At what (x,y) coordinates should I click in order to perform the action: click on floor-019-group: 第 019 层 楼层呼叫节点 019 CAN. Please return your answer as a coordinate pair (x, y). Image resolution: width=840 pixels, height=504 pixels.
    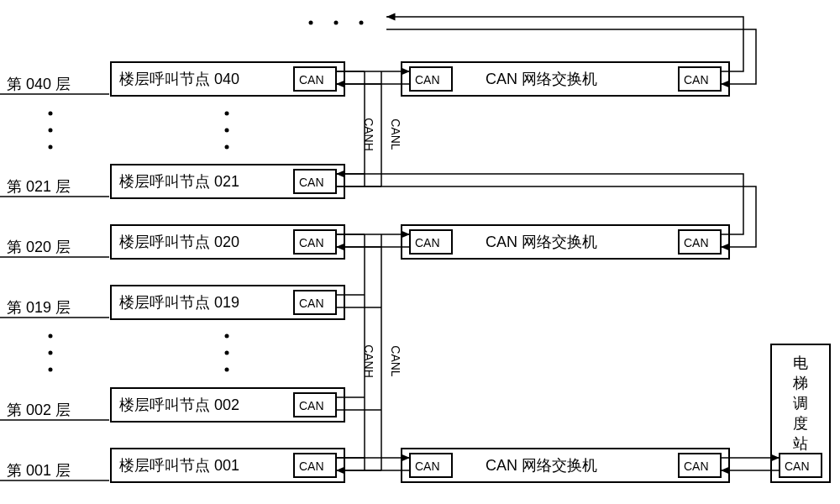
    Looking at the image, I should click on (172, 302).